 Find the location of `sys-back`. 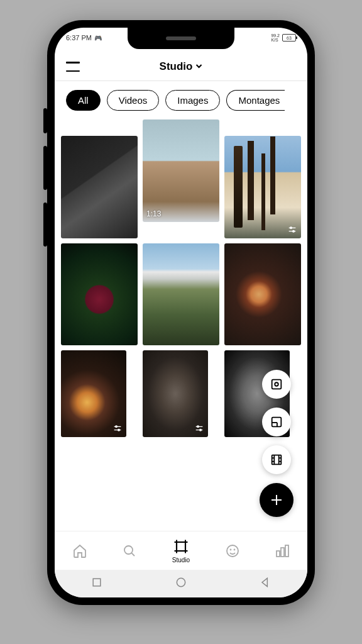

sys-back is located at coordinates (265, 584).